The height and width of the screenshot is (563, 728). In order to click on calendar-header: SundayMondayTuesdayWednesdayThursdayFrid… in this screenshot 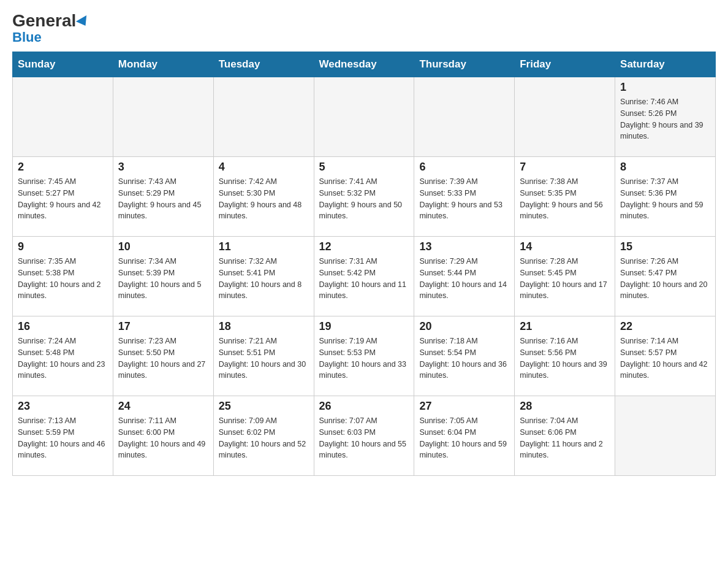, I will do `click(364, 65)`.